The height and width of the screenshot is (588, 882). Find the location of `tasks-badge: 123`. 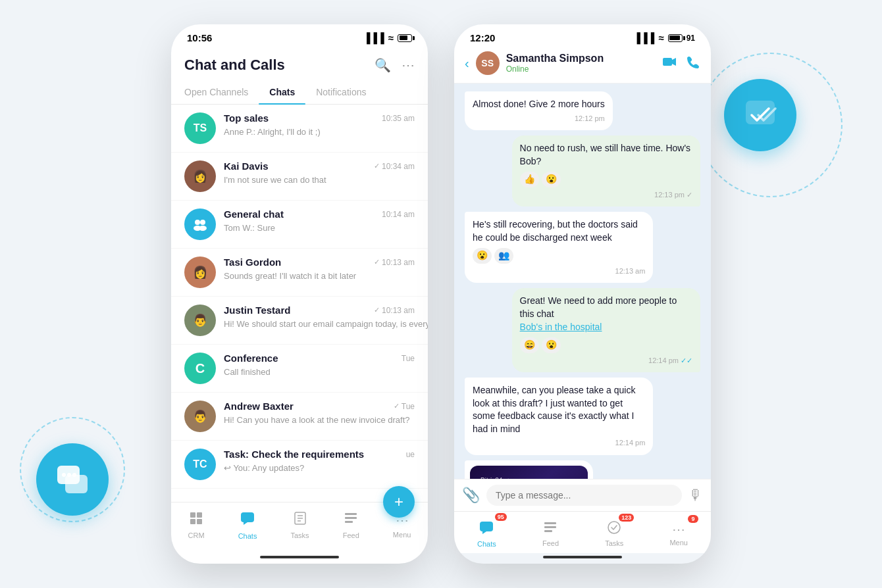

tasks-badge: 123 is located at coordinates (627, 518).